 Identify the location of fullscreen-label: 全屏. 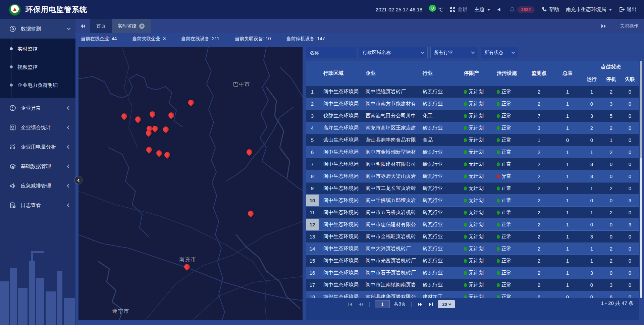
(463, 9).